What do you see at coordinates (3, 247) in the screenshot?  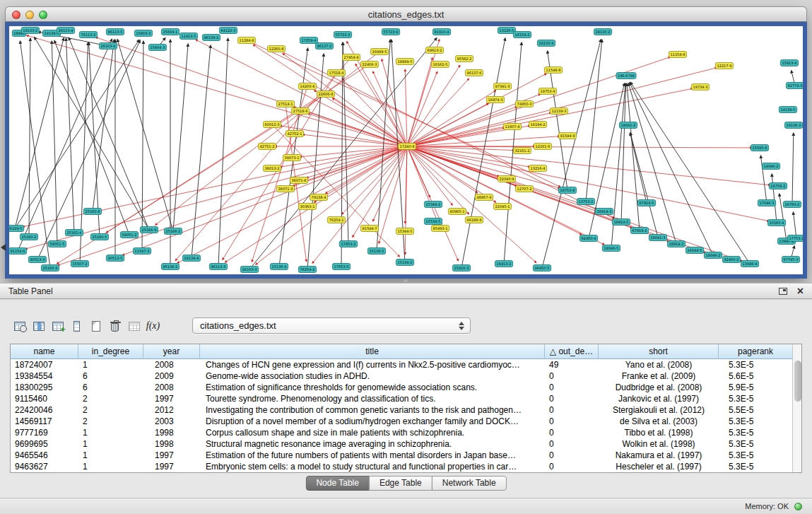 I see `collapse-arrow-icon` at bounding box center [3, 247].